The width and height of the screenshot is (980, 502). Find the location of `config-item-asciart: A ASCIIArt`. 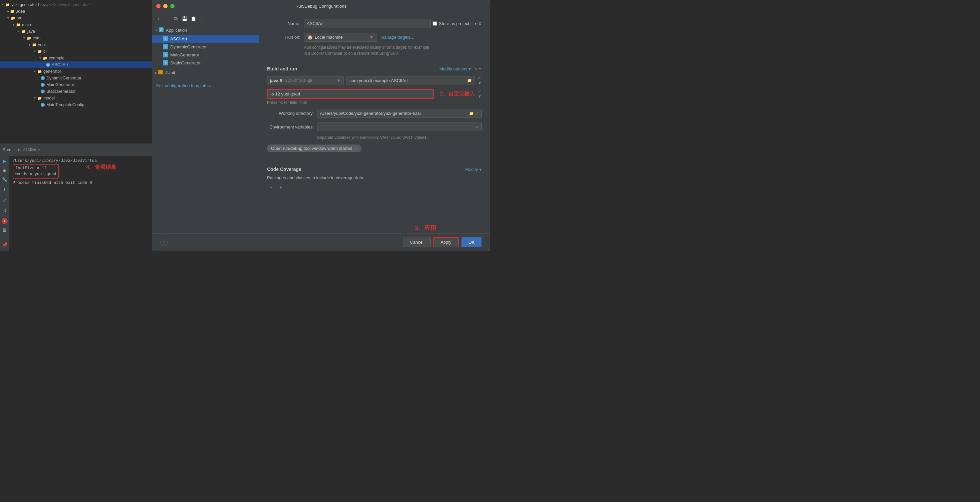

config-item-asciart: A ASCIIArt is located at coordinates (205, 39).